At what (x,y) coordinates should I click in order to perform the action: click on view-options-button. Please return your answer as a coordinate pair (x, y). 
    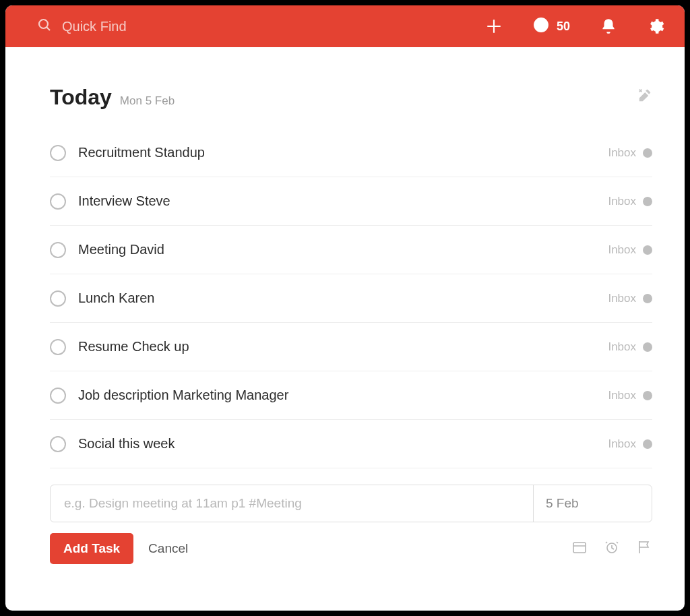
    Looking at the image, I should click on (645, 96).